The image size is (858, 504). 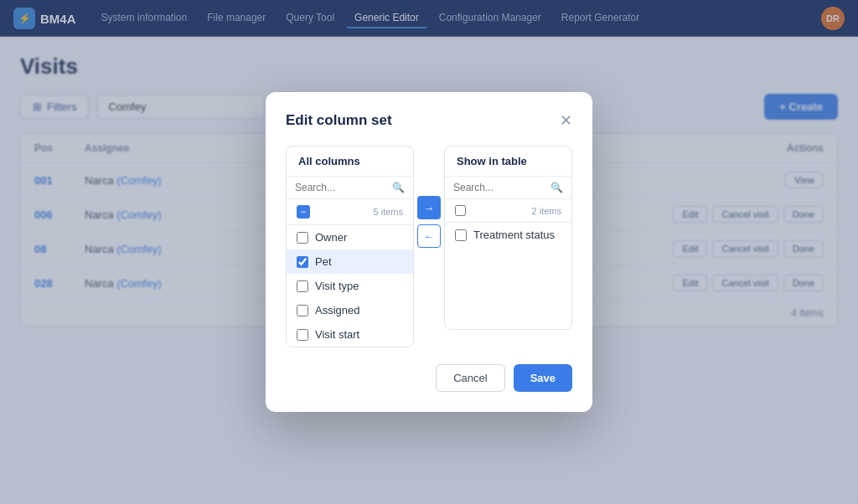 I want to click on move-left-button: ←, so click(x=429, y=236).